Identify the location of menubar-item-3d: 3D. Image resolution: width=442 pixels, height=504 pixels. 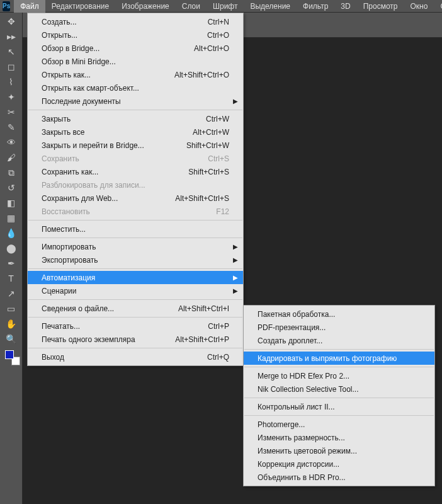
(345, 6).